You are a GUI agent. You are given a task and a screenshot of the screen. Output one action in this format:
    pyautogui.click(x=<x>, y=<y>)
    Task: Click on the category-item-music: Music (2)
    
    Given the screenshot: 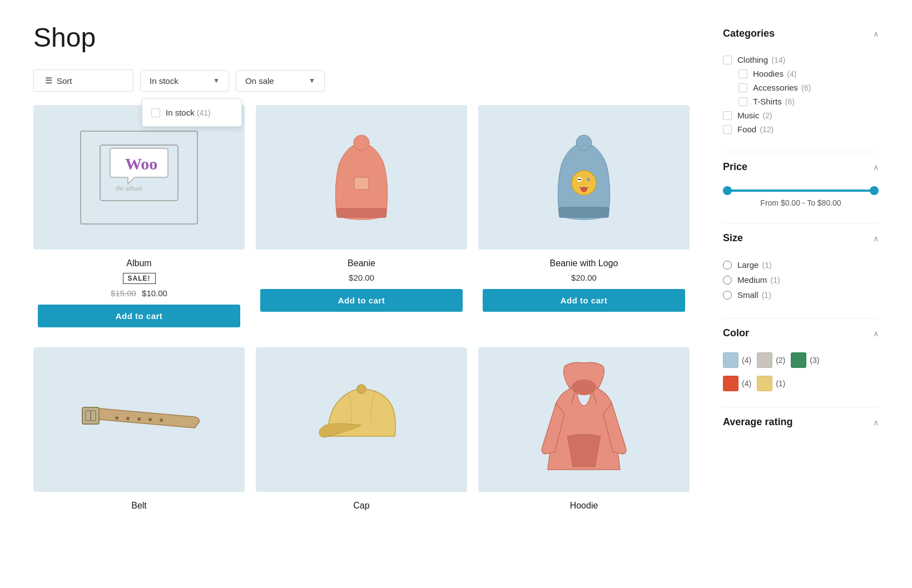 What is the action you would take?
    pyautogui.click(x=801, y=116)
    